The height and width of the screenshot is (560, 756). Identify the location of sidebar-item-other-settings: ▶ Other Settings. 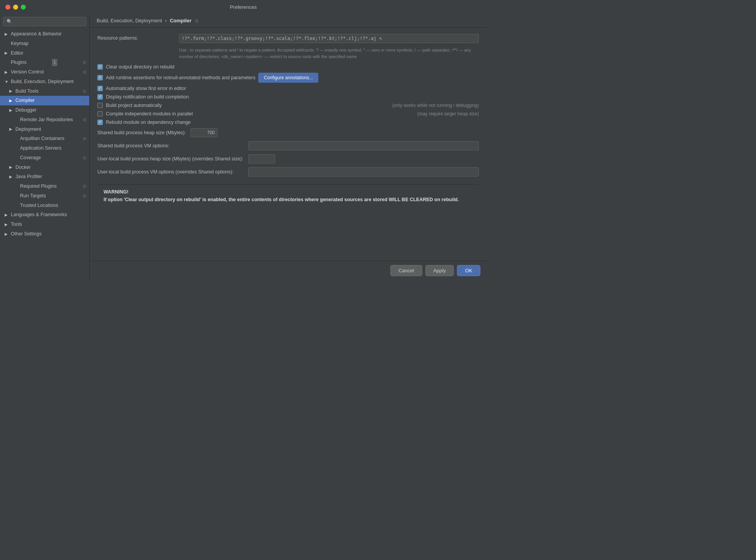
(45, 234).